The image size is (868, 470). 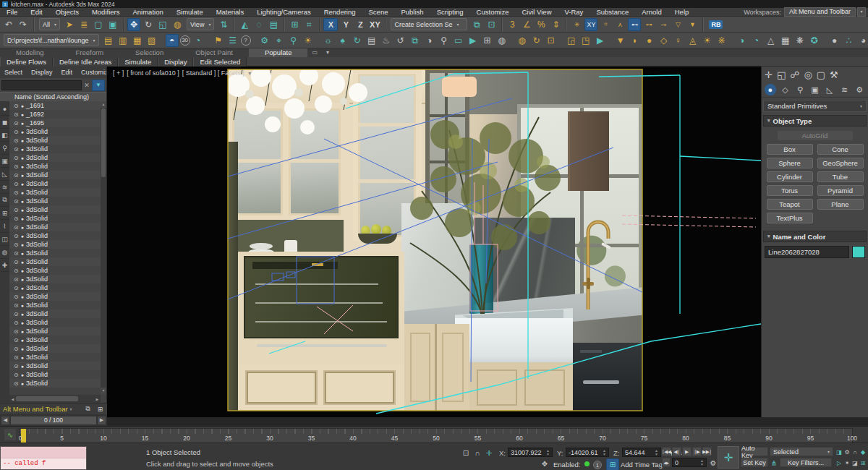 What do you see at coordinates (23, 25) in the screenshot?
I see `redo-icon: ↷` at bounding box center [23, 25].